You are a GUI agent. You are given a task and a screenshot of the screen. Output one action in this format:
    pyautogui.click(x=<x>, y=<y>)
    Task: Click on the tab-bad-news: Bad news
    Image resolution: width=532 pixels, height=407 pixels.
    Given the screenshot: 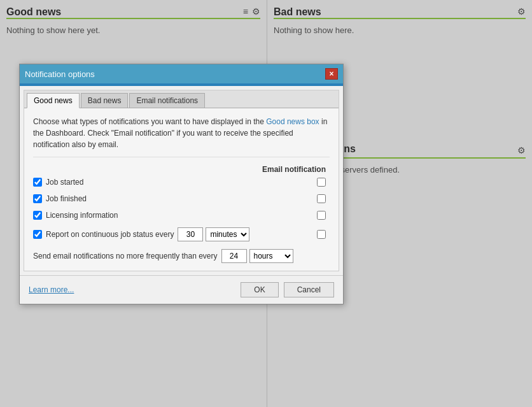 What is the action you would take?
    pyautogui.click(x=104, y=101)
    